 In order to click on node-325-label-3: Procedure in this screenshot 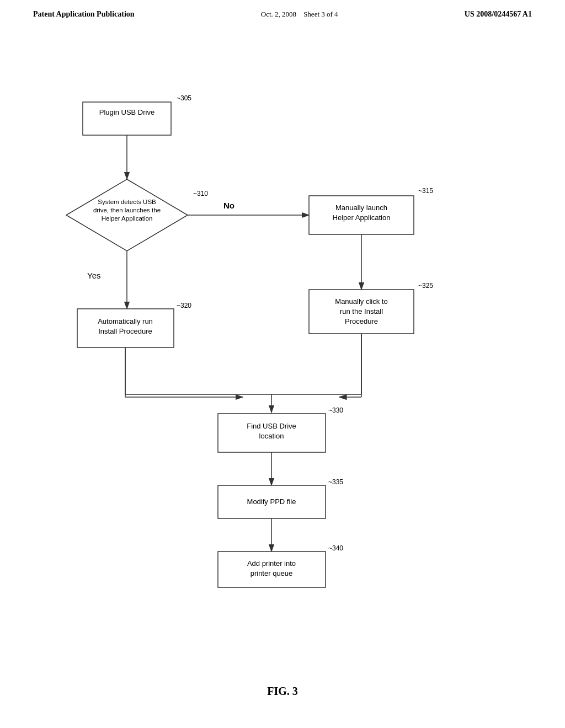, I will do `click(361, 321)`.